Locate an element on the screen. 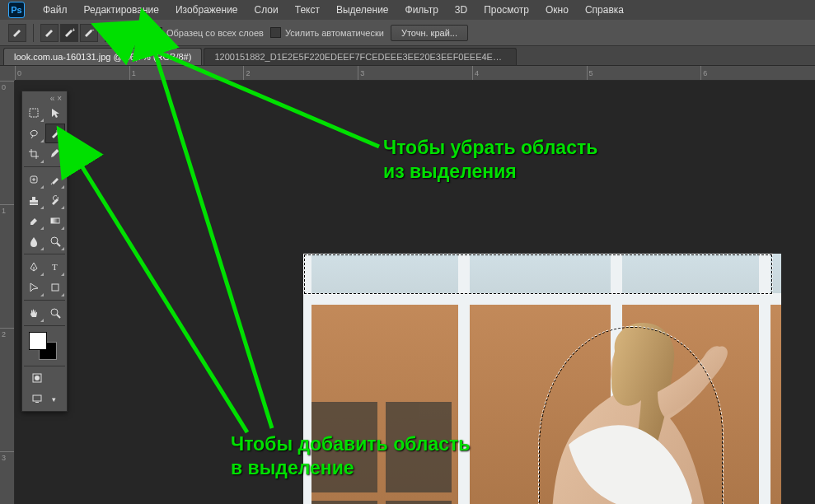  tool-preset-icon is located at coordinates (17, 33).